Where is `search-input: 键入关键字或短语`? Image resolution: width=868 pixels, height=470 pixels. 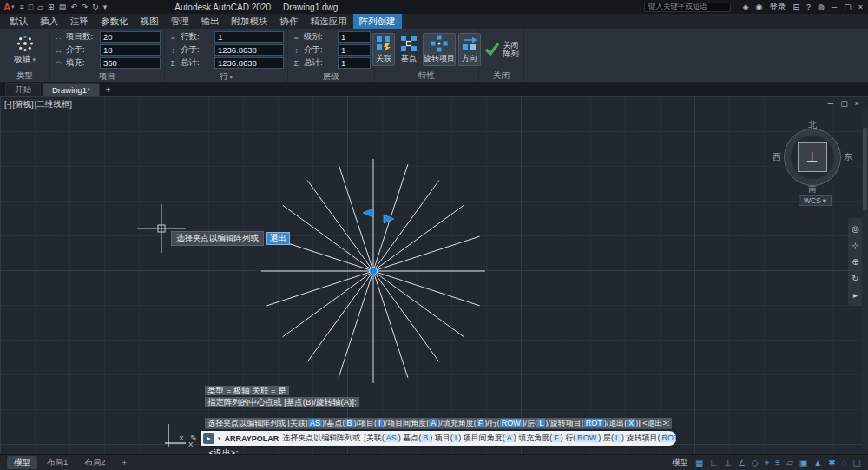
search-input: 键入关键字或短语 is located at coordinates (687, 7).